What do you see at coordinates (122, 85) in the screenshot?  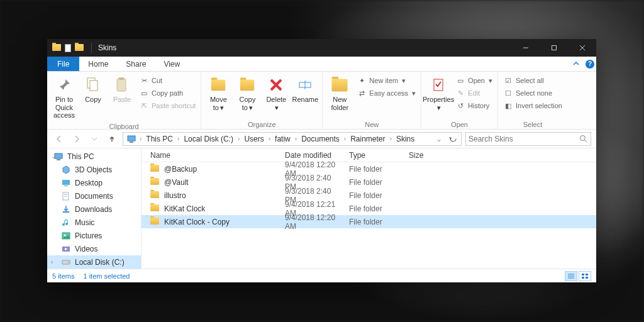 I see `paste-icon` at bounding box center [122, 85].